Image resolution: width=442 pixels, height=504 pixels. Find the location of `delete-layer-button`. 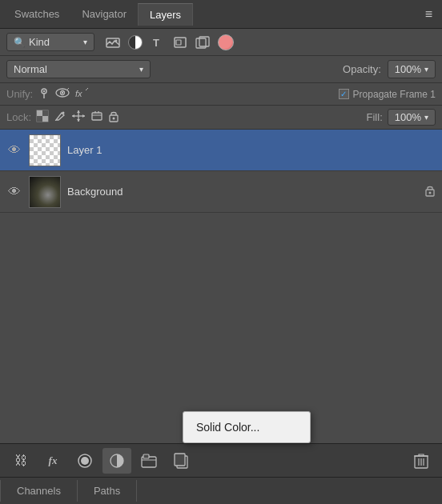

delete-layer-button is located at coordinates (421, 461).